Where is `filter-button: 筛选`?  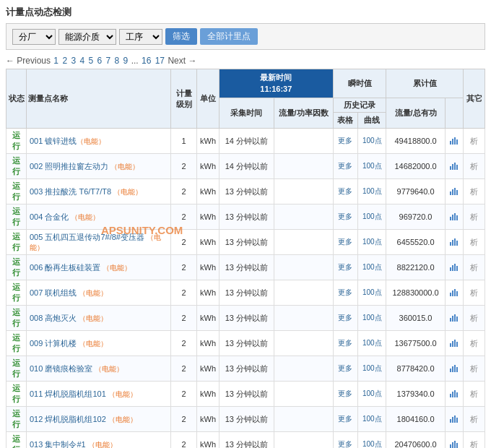 filter-button: 筛选 is located at coordinates (181, 36).